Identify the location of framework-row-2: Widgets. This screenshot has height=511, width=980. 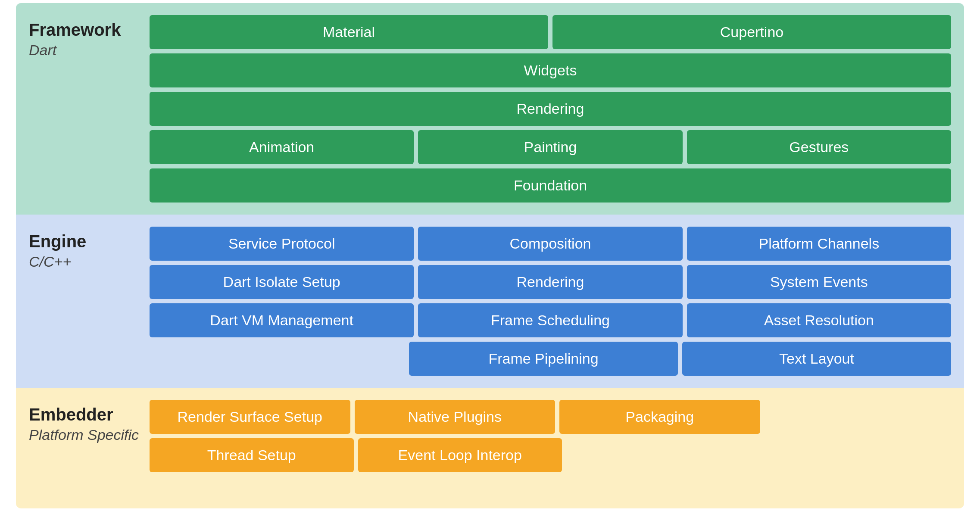
(550, 71).